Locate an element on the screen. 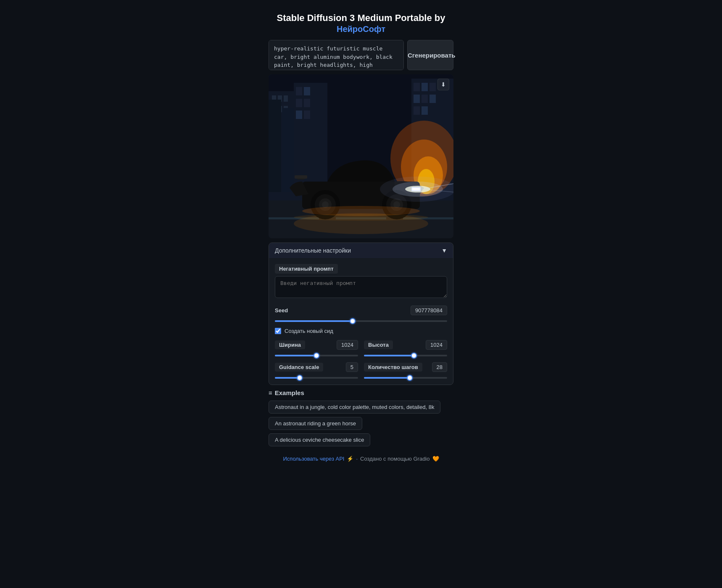 The image size is (722, 588). height-value: 1024 is located at coordinates (436, 345).